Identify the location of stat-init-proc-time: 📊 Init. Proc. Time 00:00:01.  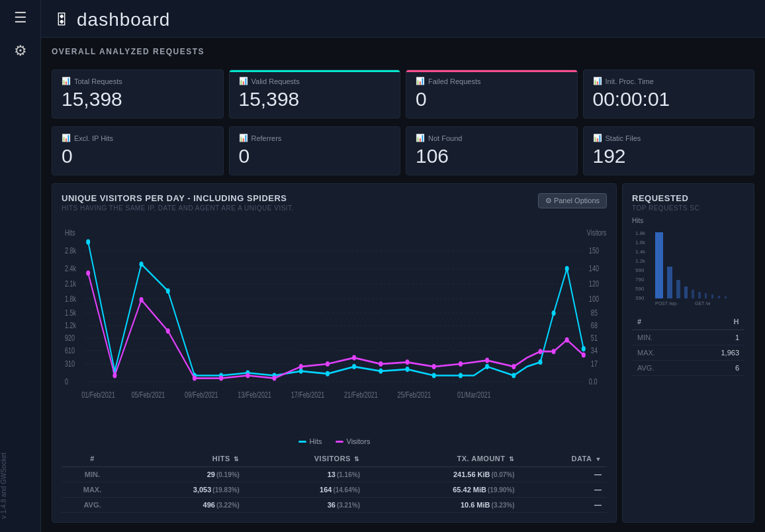
(669, 94).